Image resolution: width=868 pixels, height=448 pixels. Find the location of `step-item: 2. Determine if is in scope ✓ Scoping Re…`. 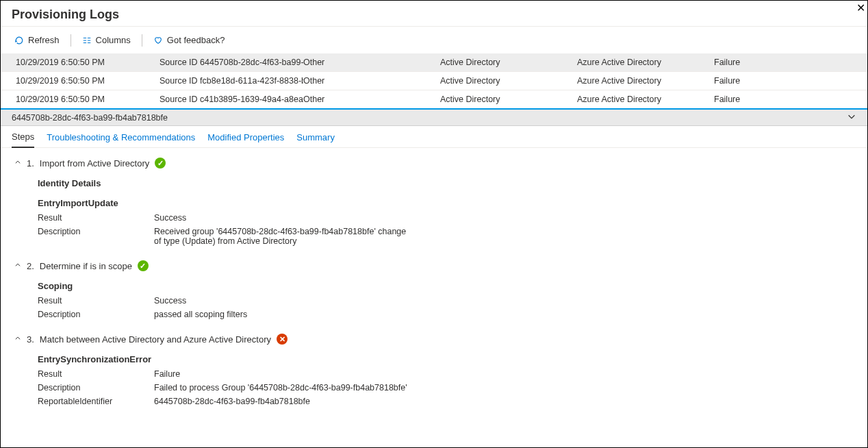

step-item: 2. Determine if is in scope ✓ Scoping Re… is located at coordinates (434, 290).